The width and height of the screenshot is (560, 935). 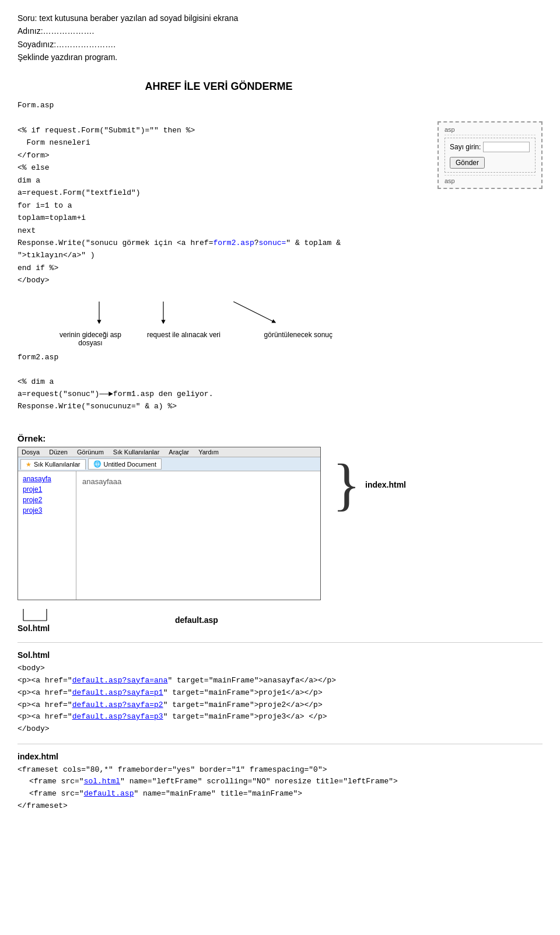 What do you see at coordinates (280, 389) in the screenshot?
I see `form2-block: form2.asp <% dim a a=request("sonuc")——►…` at bounding box center [280, 389].